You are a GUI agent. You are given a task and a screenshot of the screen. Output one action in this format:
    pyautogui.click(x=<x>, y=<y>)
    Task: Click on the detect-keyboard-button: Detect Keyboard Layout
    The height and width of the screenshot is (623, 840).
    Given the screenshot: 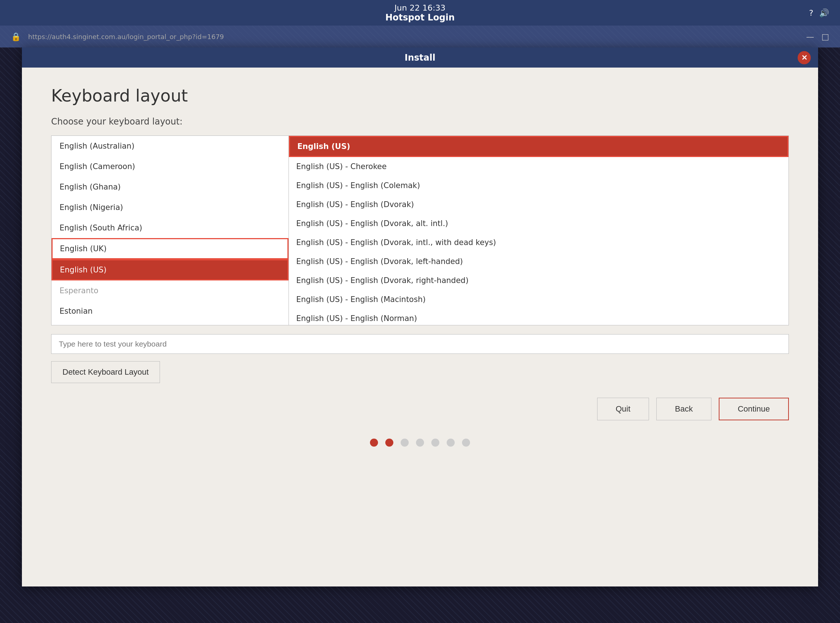 What is the action you would take?
    pyautogui.click(x=106, y=372)
    